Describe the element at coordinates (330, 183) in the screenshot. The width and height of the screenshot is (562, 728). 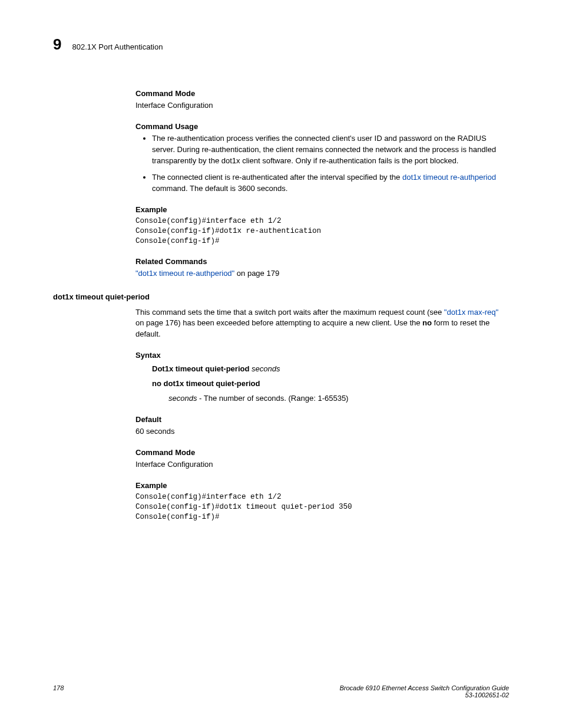
I see `usage-bullet: The connected client is re-authenticated…` at that location.